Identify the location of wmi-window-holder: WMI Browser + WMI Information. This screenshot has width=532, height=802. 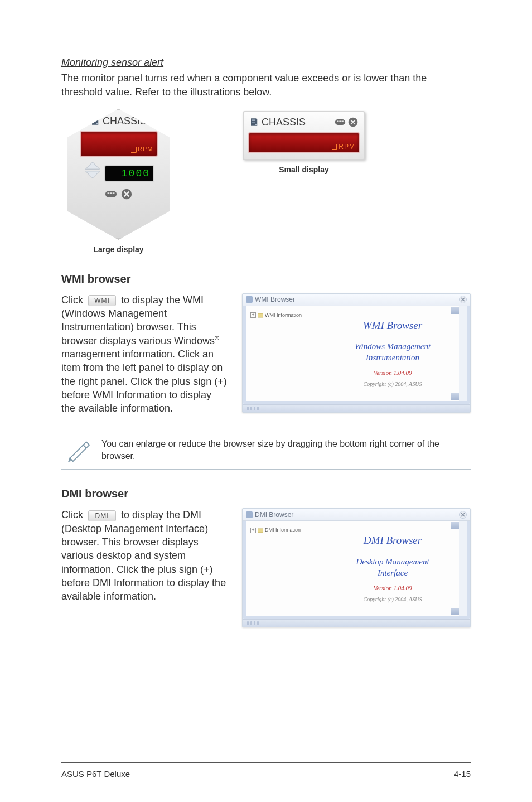
(356, 353).